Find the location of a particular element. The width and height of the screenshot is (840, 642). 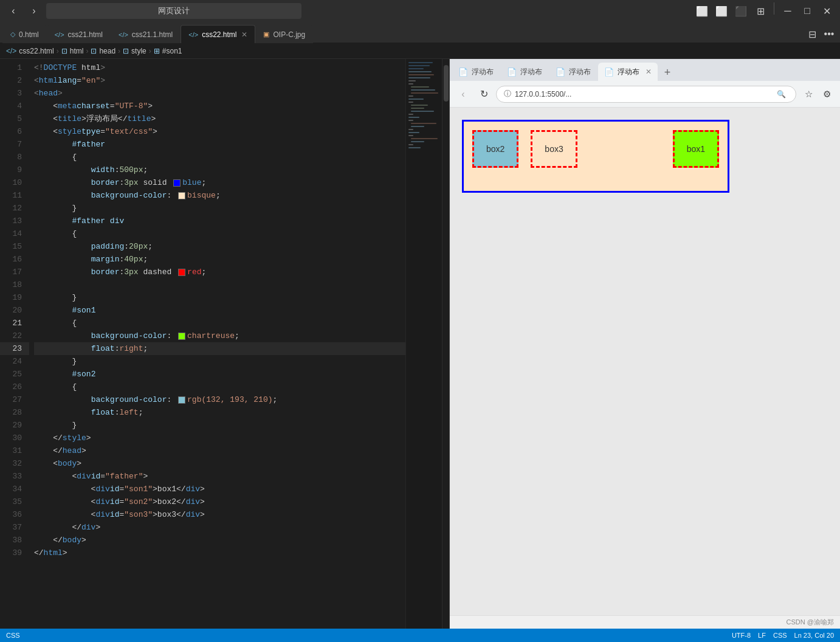

breadcrumb-sep-3: › is located at coordinates (119, 51).